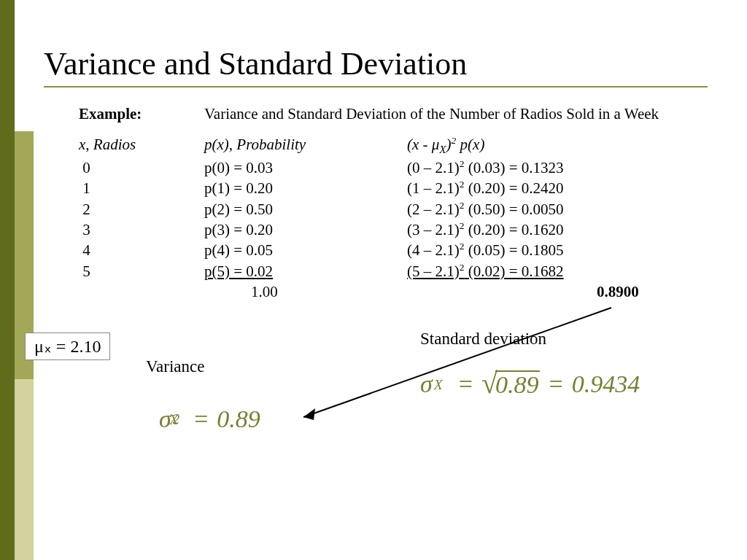 The width and height of the screenshot is (747, 560). I want to click on totals-row: 1.00 0.8900, so click(392, 292).